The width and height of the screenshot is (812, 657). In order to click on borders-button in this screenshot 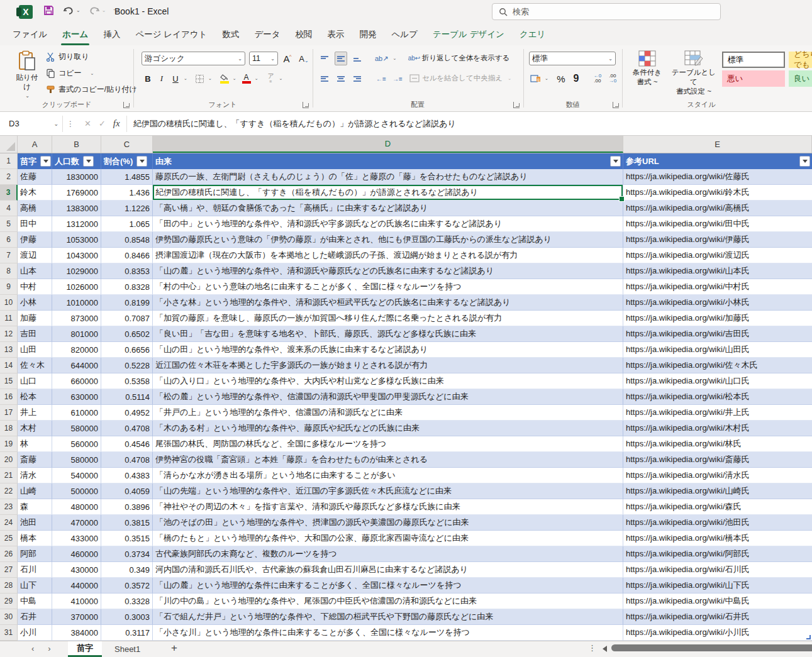, I will do `click(200, 79)`.